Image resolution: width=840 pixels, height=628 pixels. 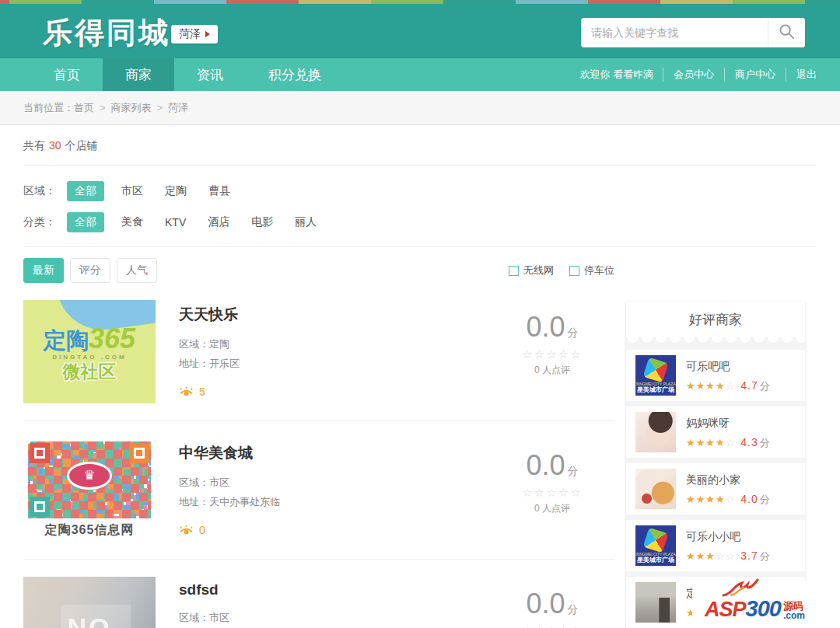 I want to click on wifi-label: 无线网, so click(x=538, y=270).